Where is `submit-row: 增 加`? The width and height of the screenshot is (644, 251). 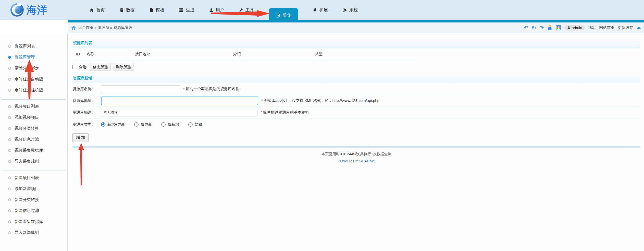 submit-row: 增 加 is located at coordinates (356, 137).